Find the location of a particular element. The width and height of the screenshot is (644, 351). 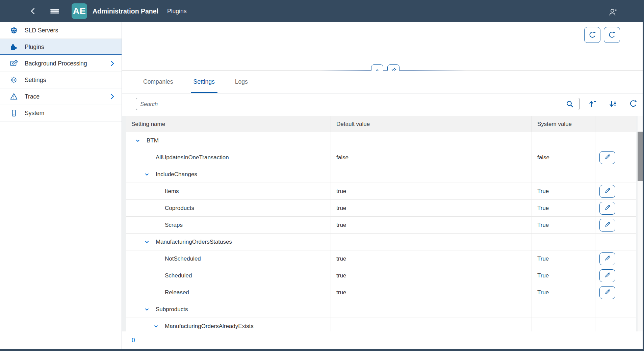

sidebar-item-sld-servers: SLD Servers is located at coordinates (61, 30).